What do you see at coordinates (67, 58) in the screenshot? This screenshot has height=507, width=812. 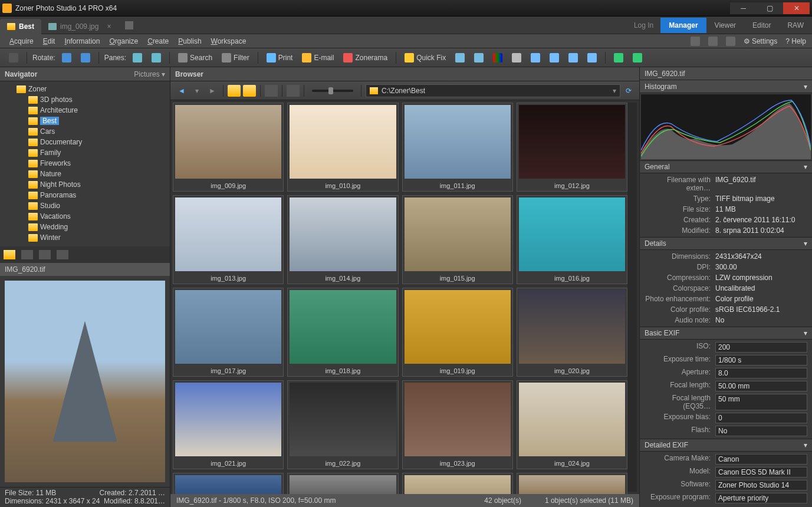 I see `rotate-left-button` at bounding box center [67, 58].